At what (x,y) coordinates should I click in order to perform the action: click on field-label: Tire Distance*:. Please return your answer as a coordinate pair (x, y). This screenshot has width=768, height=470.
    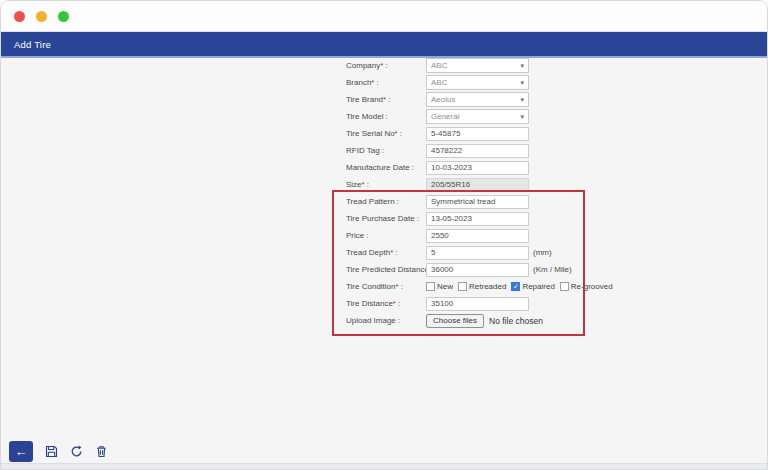
    Looking at the image, I should click on (386, 304).